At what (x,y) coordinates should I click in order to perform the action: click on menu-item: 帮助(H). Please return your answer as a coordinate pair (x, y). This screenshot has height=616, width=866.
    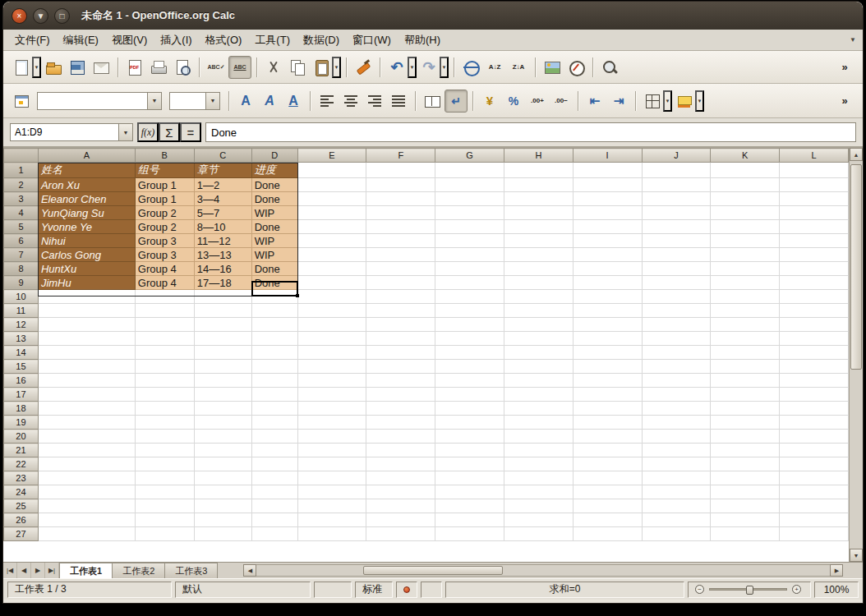
    Looking at the image, I should click on (422, 40).